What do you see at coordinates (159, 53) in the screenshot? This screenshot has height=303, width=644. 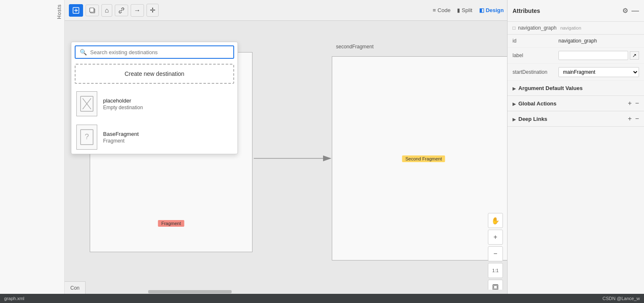 I see `search-input` at bounding box center [159, 53].